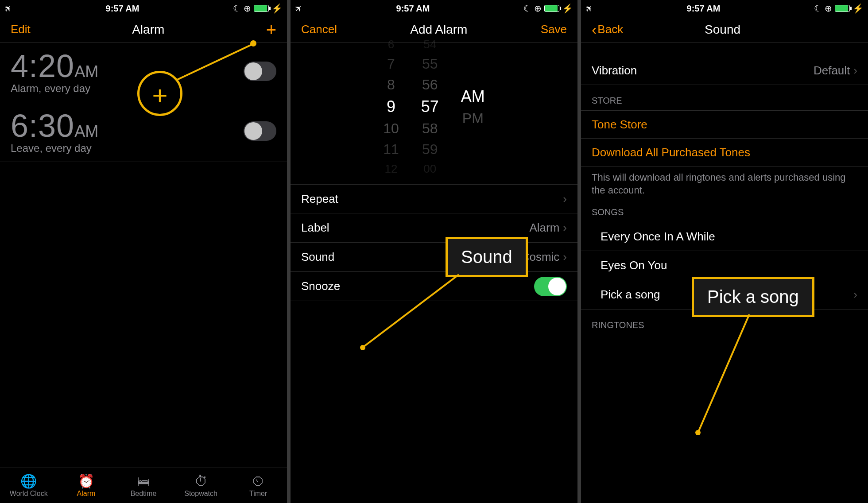 The height and width of the screenshot is (503, 868). Describe the element at coordinates (594, 29) in the screenshot. I see `chevron-left-icon: ‹` at that location.